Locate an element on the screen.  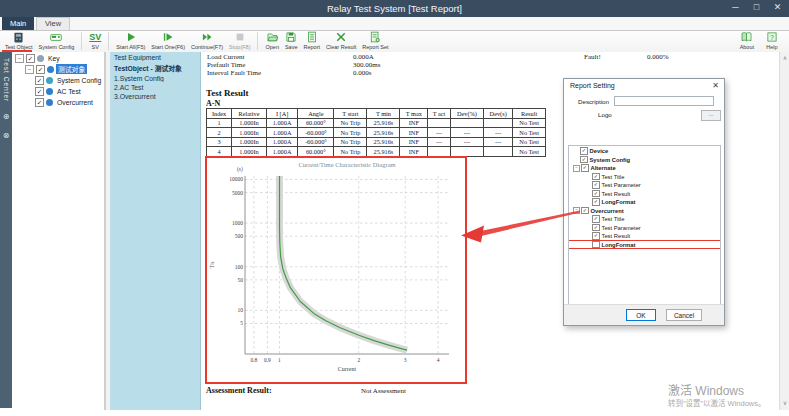
table-cell: 60.000° is located at coordinates (316, 152).